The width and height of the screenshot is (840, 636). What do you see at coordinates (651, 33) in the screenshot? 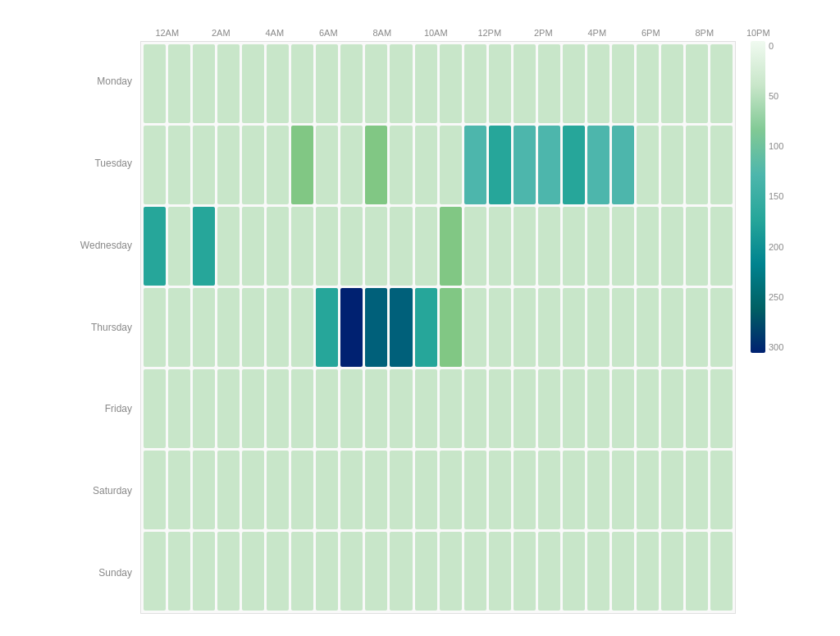
I see `x-axis-label: 6PM` at bounding box center [651, 33].